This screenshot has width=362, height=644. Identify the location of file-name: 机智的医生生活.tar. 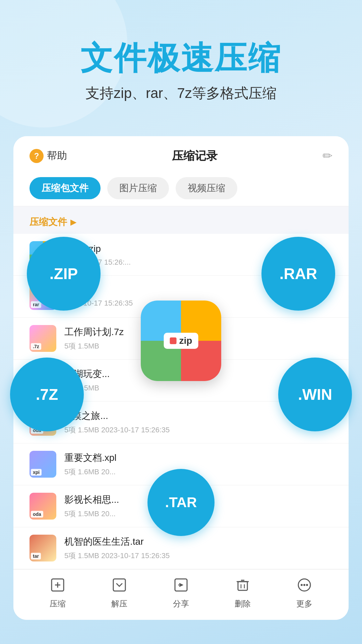
(198, 542).